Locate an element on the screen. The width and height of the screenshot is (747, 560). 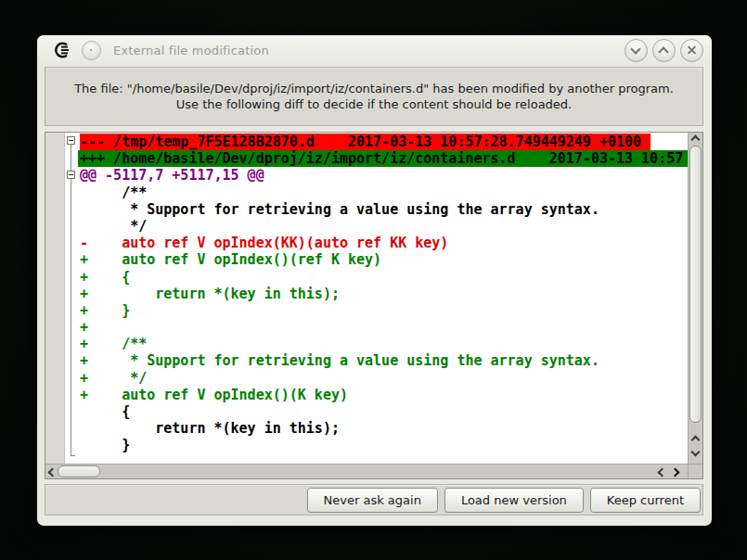
action-button-bar: Never ask again Load new version Keep cu… is located at coordinates (374, 500).